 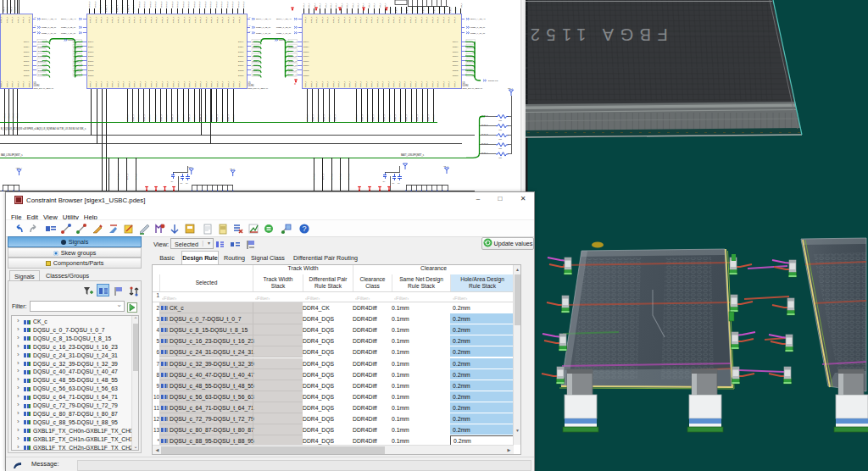 What do you see at coordinates (12, 155) in the screenshot?
I see `svg-text: BA3_L3SL8PQM3T_s` at bounding box center [12, 155].